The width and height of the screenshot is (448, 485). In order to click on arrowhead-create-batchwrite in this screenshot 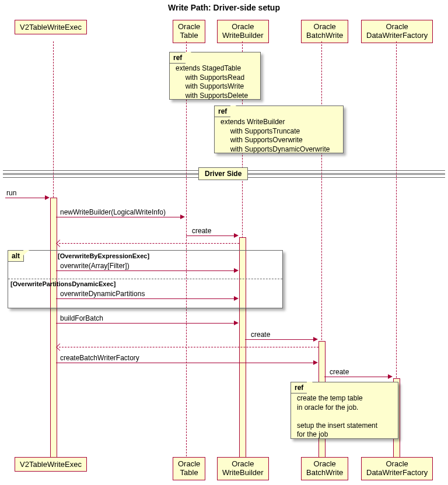, I will do `click(316, 339)`.